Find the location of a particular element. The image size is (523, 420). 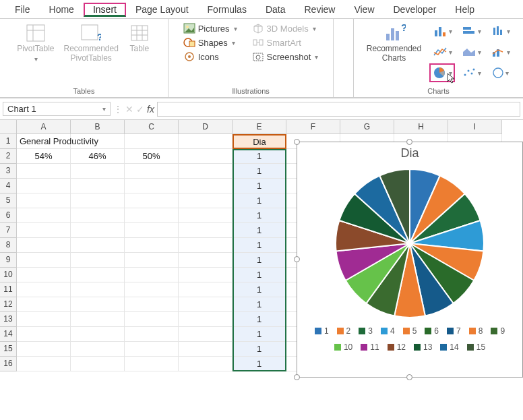

row-header: 12 is located at coordinates (8, 305).